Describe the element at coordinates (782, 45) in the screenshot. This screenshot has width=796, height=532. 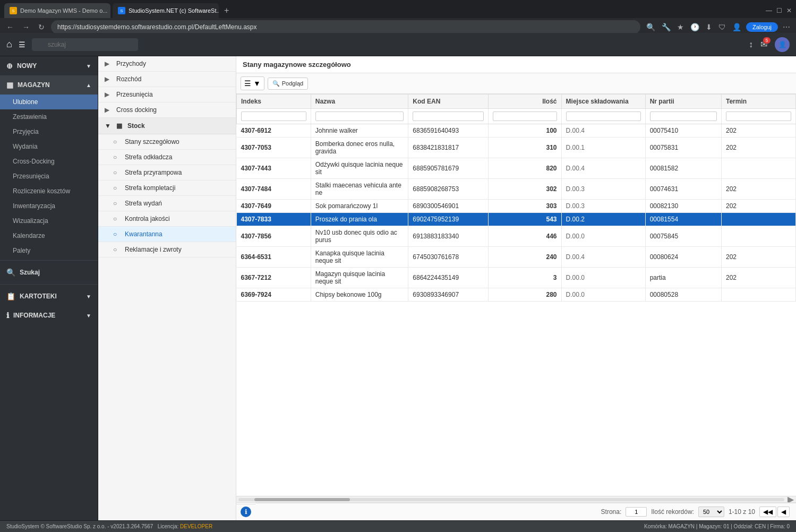
I see `user-avatar: 👤` at that location.